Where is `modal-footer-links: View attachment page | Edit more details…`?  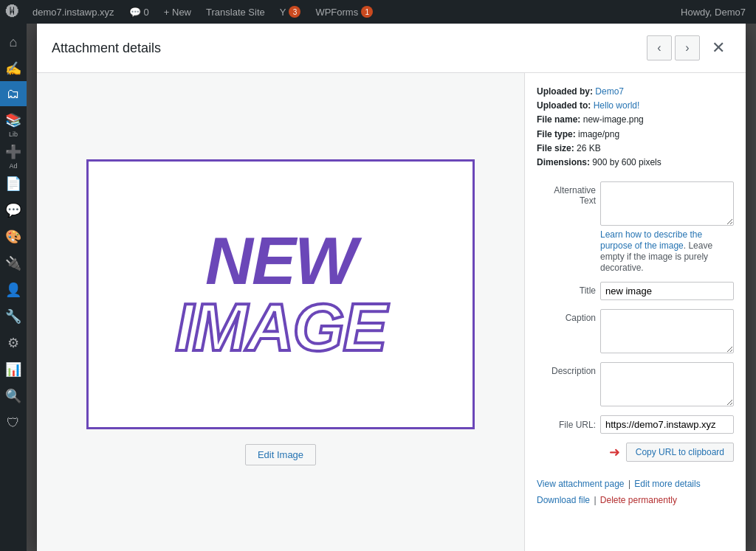 modal-footer-links: View attachment page | Edit more details… is located at coordinates (635, 493).